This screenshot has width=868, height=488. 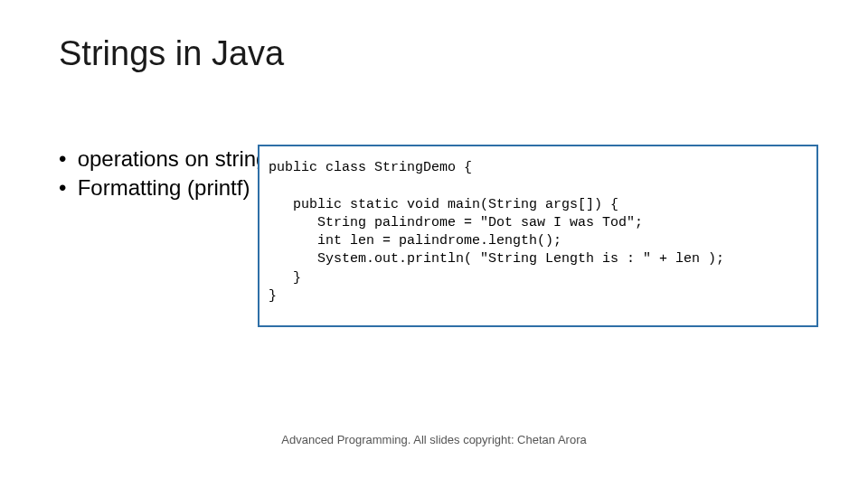 What do you see at coordinates (415, 240) in the screenshot?
I see `code-line: int len = palindrome.length();` at bounding box center [415, 240].